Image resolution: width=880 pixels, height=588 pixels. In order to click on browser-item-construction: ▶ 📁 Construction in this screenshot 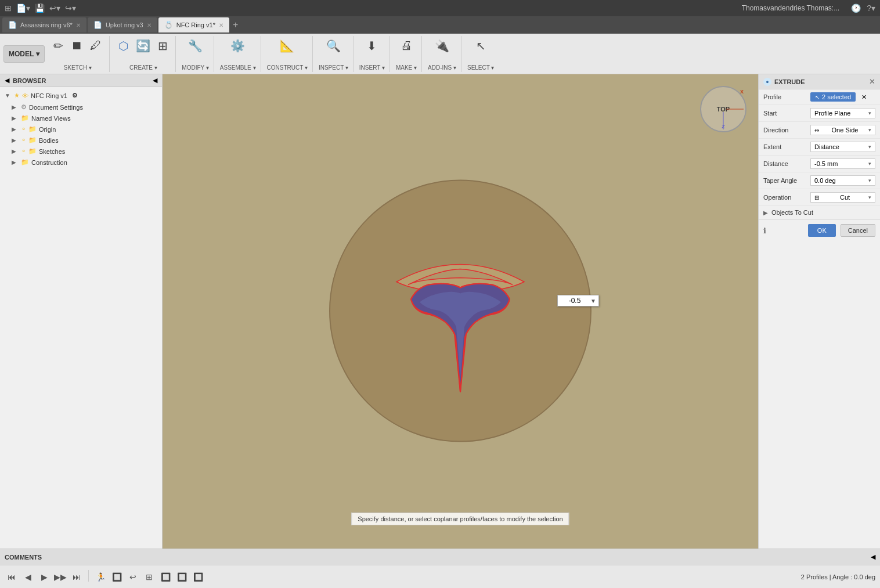, I will do `click(81, 163)`.